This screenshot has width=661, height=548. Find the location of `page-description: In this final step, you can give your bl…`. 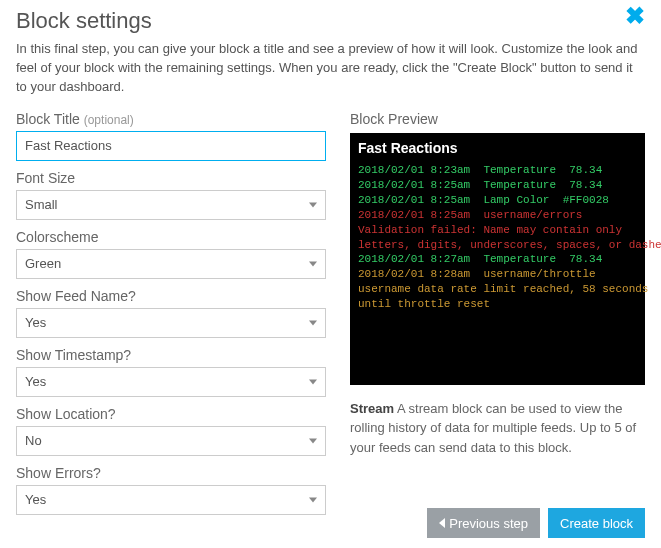

page-description: In this final step, you can give your bl… is located at coordinates (330, 68).